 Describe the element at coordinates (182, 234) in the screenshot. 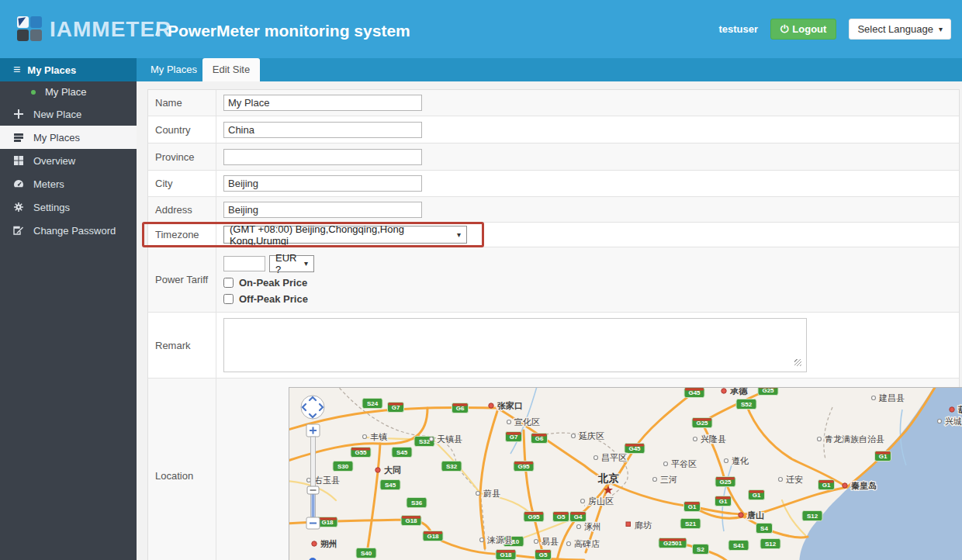

I see `timezone-label: Timezone` at that location.